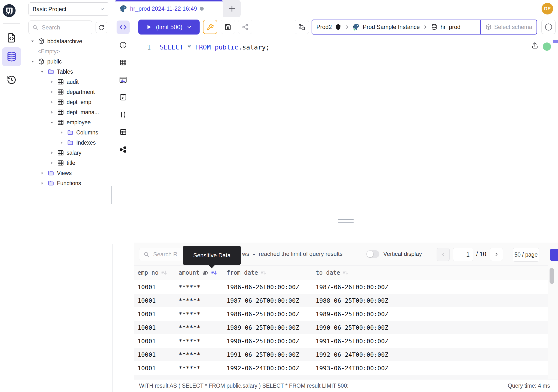  I want to click on tree-item-functions: Functions, so click(68, 183).